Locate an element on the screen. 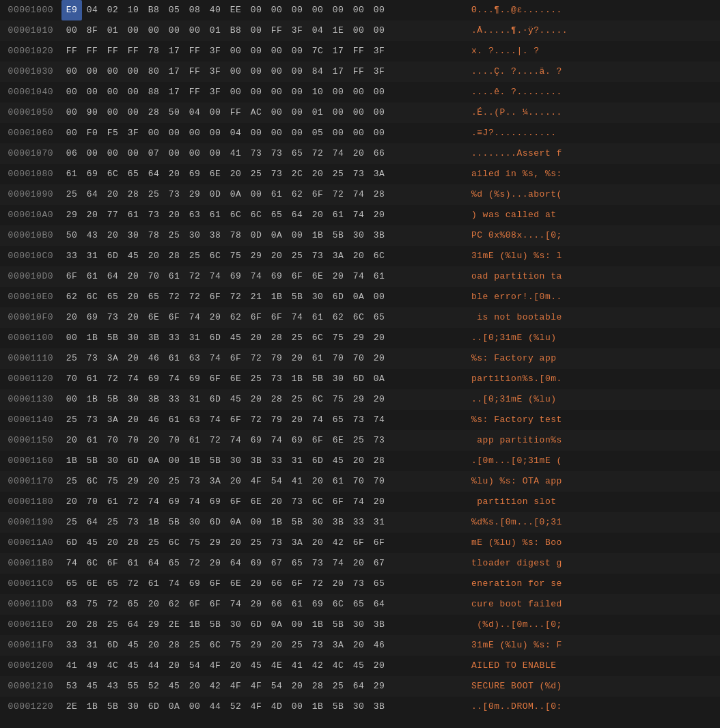  hex-byte: 3B is located at coordinates (154, 338).